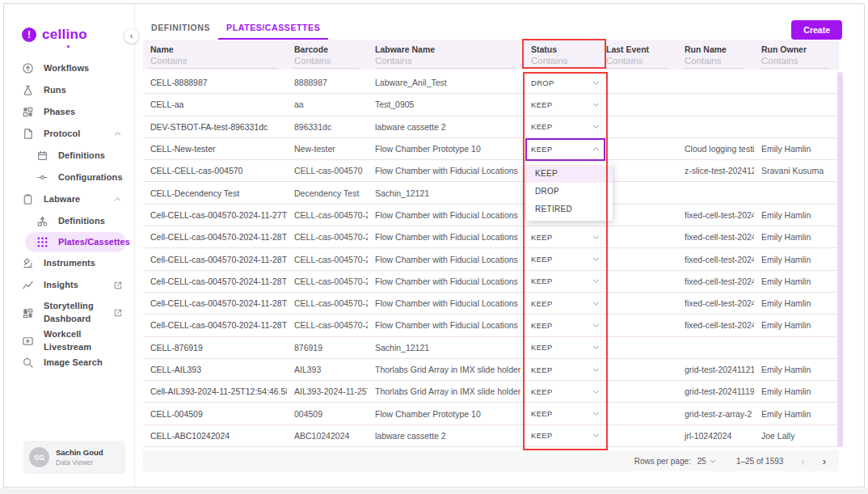 This screenshot has height=494, width=868. I want to click on cell-labware-name: labware cassette 2, so click(446, 127).